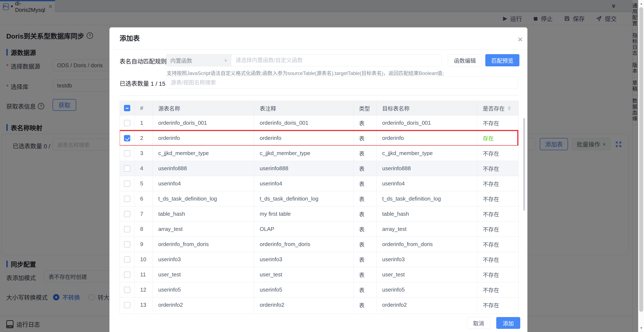  What do you see at coordinates (319, 168) in the screenshot?
I see `table-row: 4userinfo888userinfo888表userinfo888不存在` at bounding box center [319, 168].